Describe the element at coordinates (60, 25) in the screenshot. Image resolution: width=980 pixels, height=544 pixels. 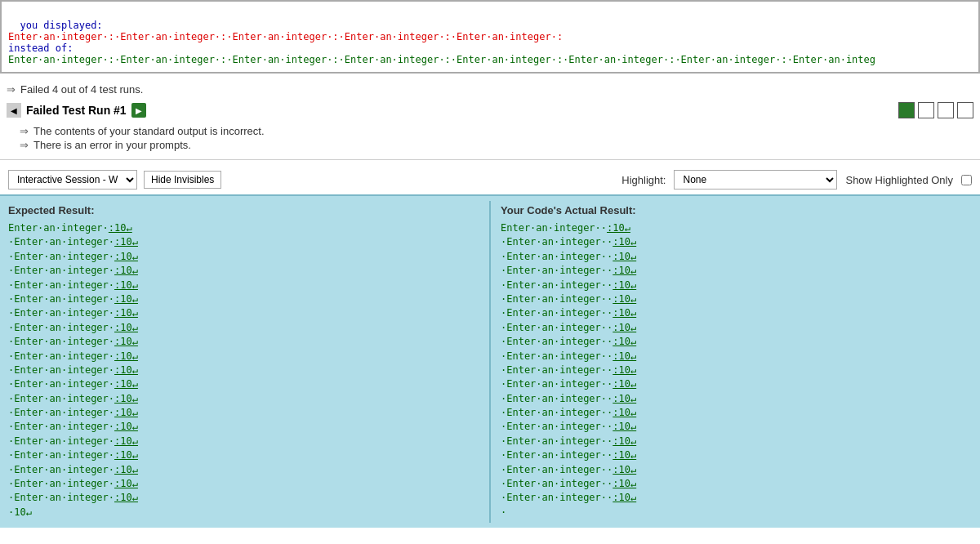
I see `you-displayed-label: you displayed:` at that location.